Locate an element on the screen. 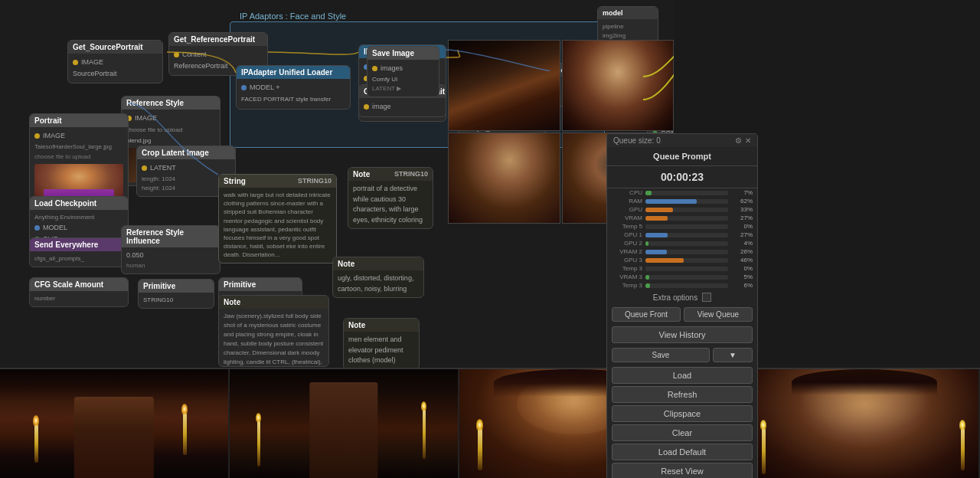 The height and width of the screenshot is (478, 980). node-body: images Comfy UI LATENT ▶ is located at coordinates (403, 78).